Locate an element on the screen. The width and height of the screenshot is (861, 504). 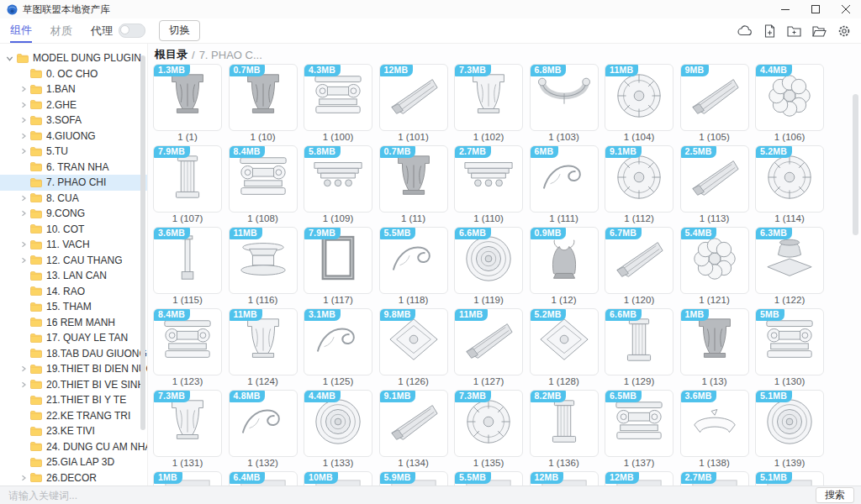
asset-item: 9MB1 (105) is located at coordinates (715, 104).